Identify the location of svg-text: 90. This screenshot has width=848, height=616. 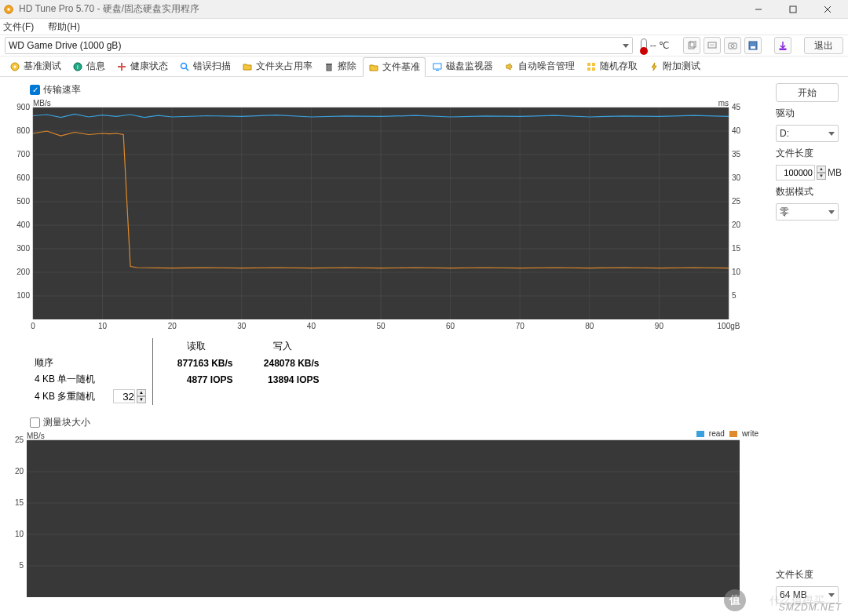
(660, 326).